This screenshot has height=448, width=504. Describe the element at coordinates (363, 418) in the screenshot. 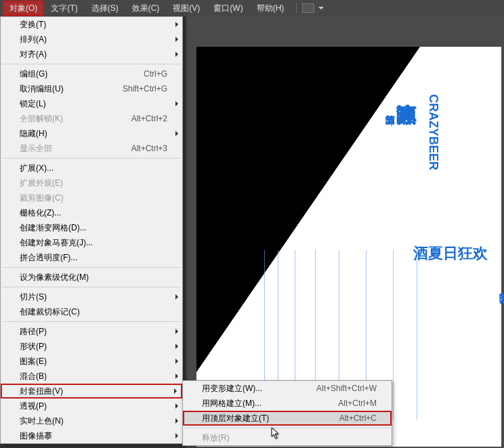

I see `menu-shortcut: Alt+Ctrl+C` at that location.